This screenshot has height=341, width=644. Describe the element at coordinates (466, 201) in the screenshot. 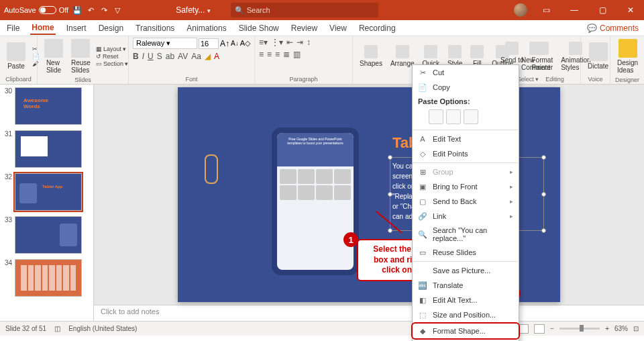

I see `cm-send-back: ▢Send to Back▸` at that location.